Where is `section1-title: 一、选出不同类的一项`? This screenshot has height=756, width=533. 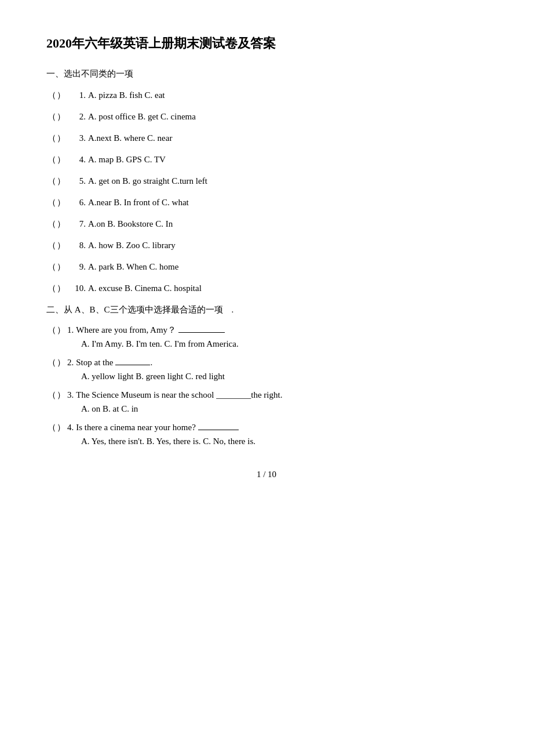 section1-title: 一、选出不同类的一项 is located at coordinates (266, 74).